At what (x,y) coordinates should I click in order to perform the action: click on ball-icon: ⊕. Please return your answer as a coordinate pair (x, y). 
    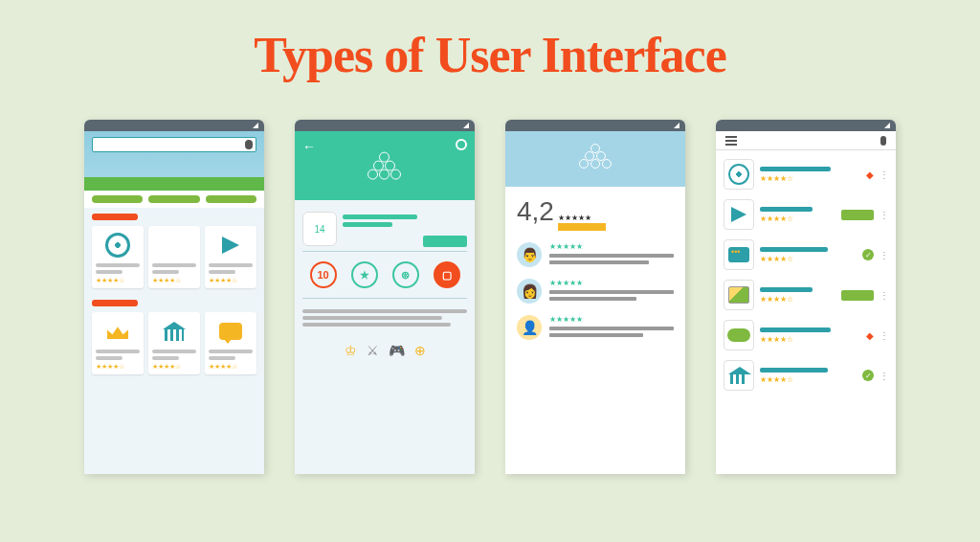
    Looking at the image, I should click on (420, 350).